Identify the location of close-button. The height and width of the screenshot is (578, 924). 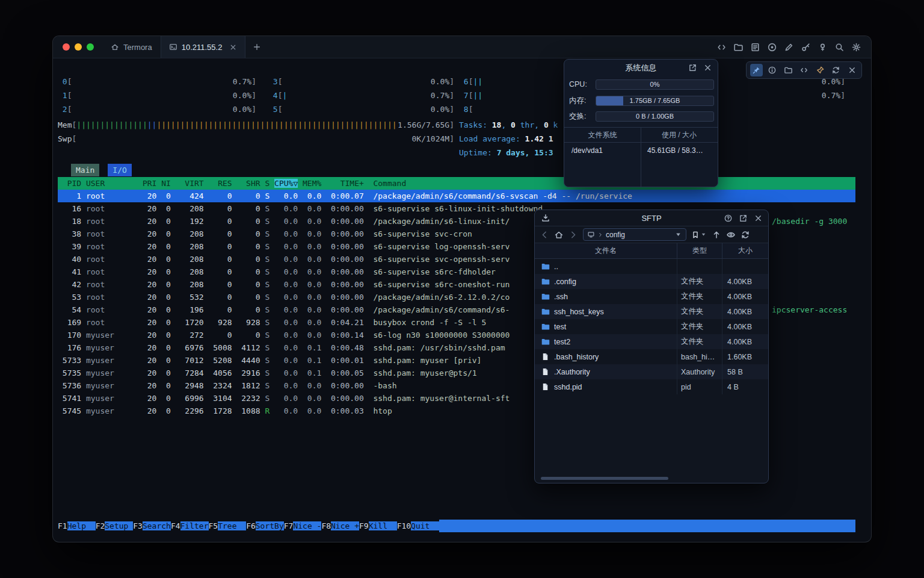
(852, 70).